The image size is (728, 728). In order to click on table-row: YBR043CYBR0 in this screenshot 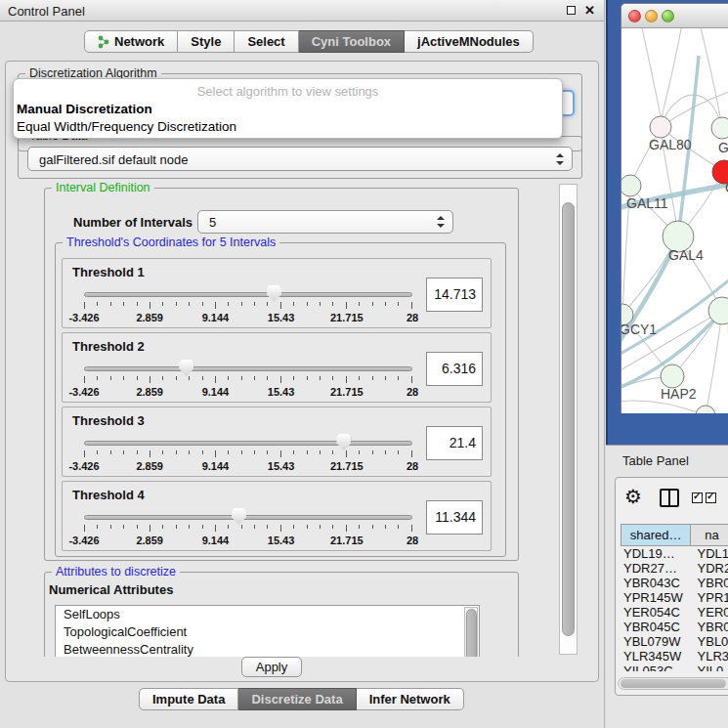, I will do `click(674, 582)`.